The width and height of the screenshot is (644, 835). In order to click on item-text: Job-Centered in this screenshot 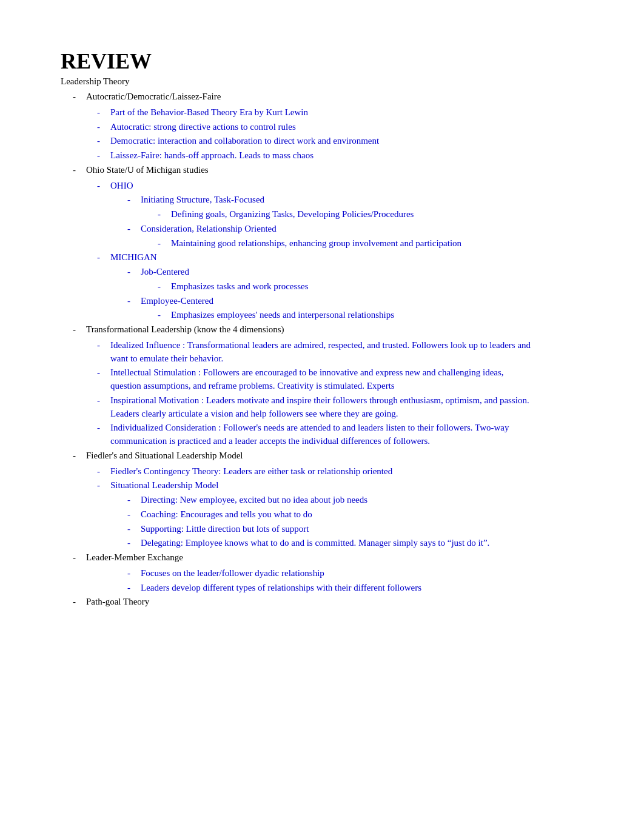, I will do `click(368, 272)`.